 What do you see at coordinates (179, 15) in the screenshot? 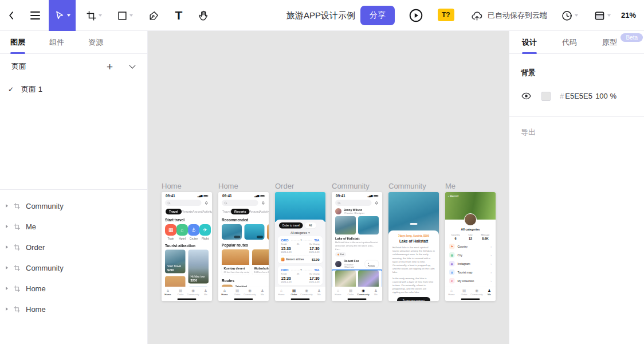
I see `text-tool-button: T` at bounding box center [179, 15].